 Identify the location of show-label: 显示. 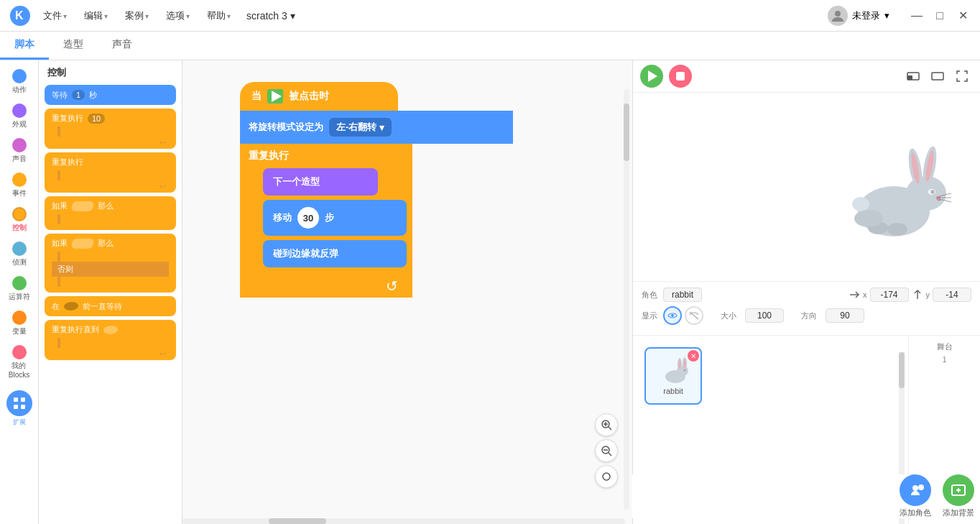
(650, 316).